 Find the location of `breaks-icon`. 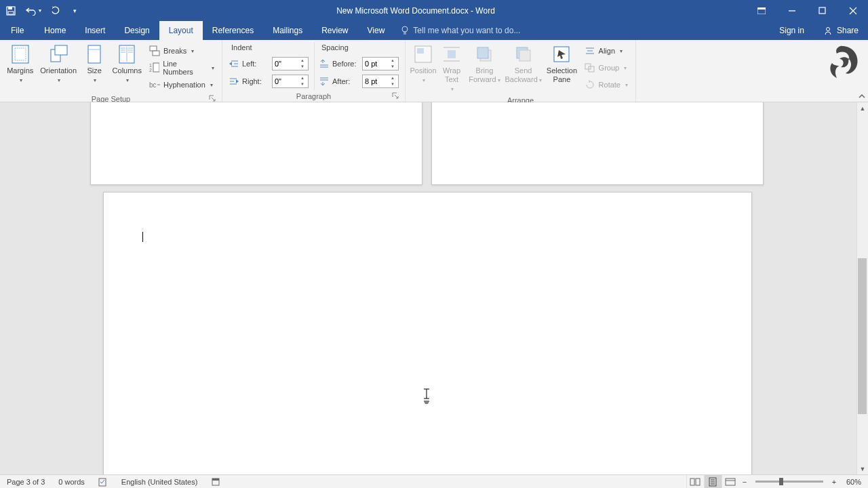

breaks-icon is located at coordinates (155, 51).